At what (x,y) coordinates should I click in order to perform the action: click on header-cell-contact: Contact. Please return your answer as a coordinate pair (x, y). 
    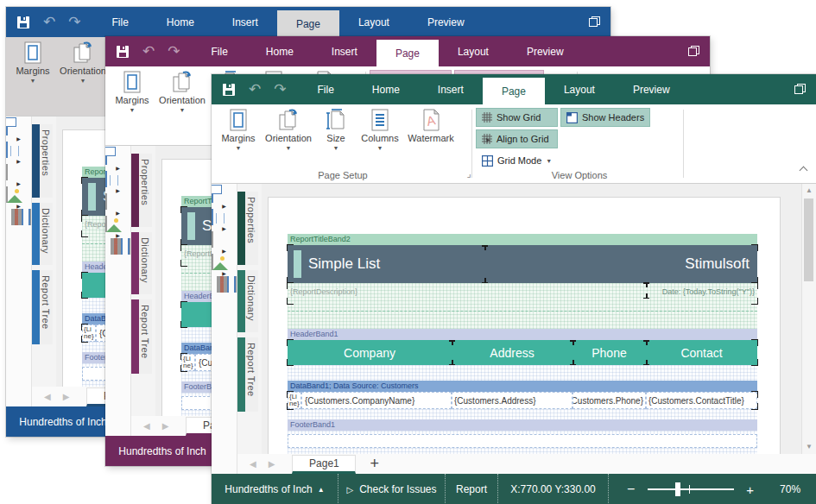
    Looking at the image, I should click on (701, 352).